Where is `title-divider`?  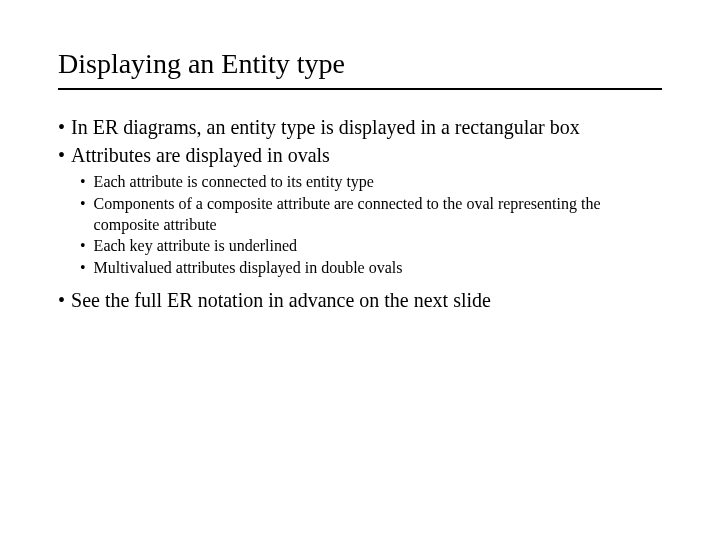
title-divider is located at coordinates (360, 89).